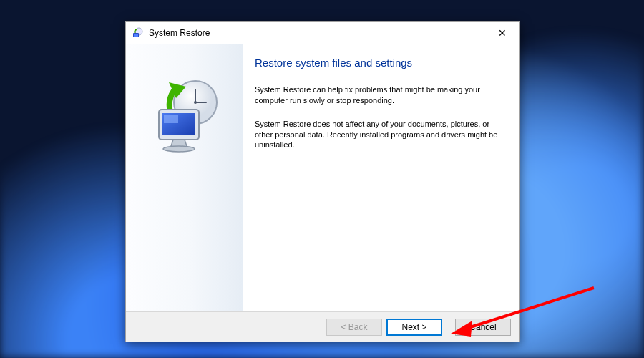  What do you see at coordinates (376, 95) in the screenshot?
I see `description-paragraph-1: System Restore can help fix problems tha…` at bounding box center [376, 95].